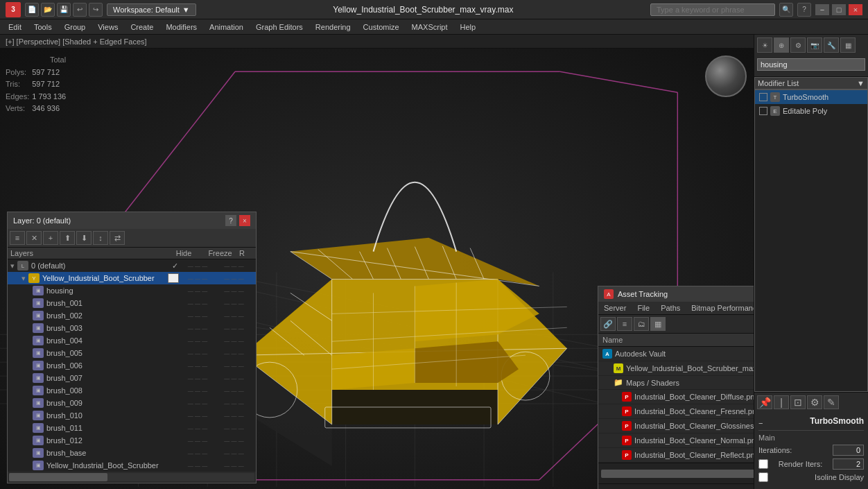 Image resolution: width=868 pixels, height=489 pixels. I want to click on layer-toolbar-btn-2: ✕, so click(34, 238).